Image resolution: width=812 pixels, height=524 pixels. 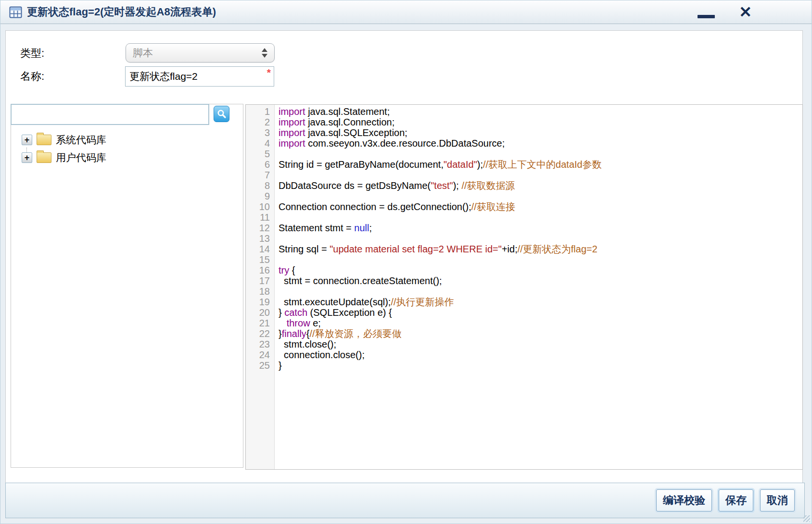 What do you see at coordinates (406, 12) in the screenshot?
I see `window-titlebar: 更新状态flag=2(定时器发起A8流程表单) ✕` at bounding box center [406, 12].